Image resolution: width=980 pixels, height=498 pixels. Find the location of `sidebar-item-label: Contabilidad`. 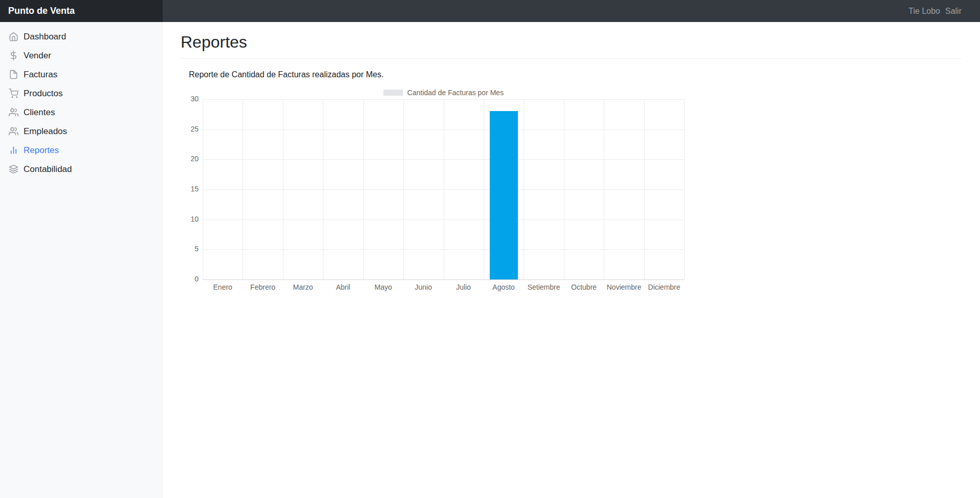

sidebar-item-label: Contabilidad is located at coordinates (48, 169).